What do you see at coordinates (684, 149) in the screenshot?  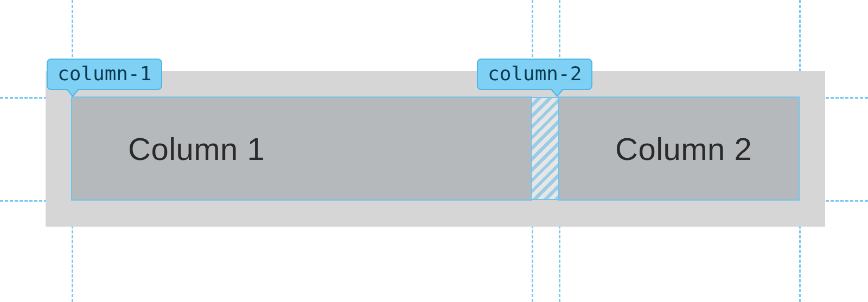 I see `grid-column-2-label: Column 2` at bounding box center [684, 149].